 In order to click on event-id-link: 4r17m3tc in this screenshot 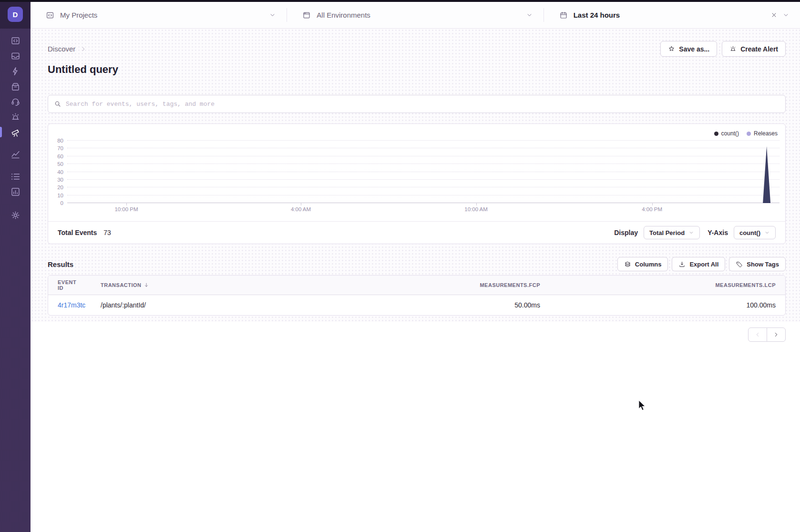, I will do `click(72, 305)`.